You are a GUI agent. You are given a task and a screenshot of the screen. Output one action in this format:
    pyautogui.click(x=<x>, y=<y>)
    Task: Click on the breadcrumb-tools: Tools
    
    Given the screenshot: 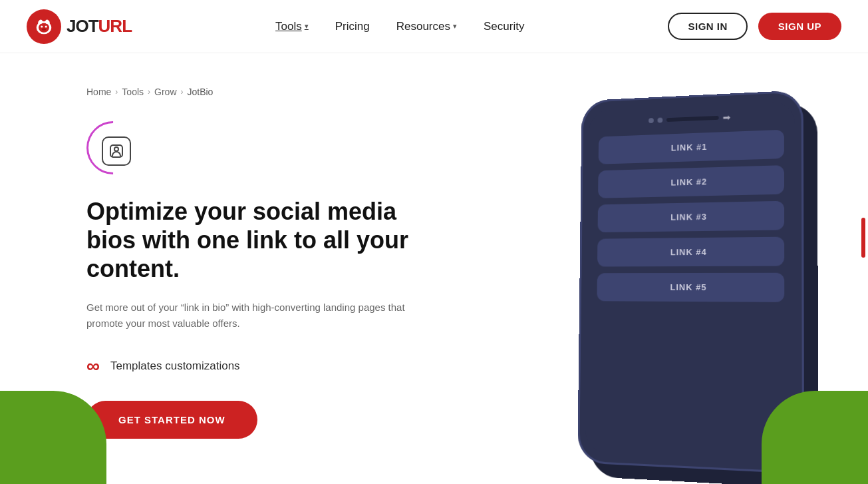 What is the action you would take?
    pyautogui.click(x=133, y=92)
    